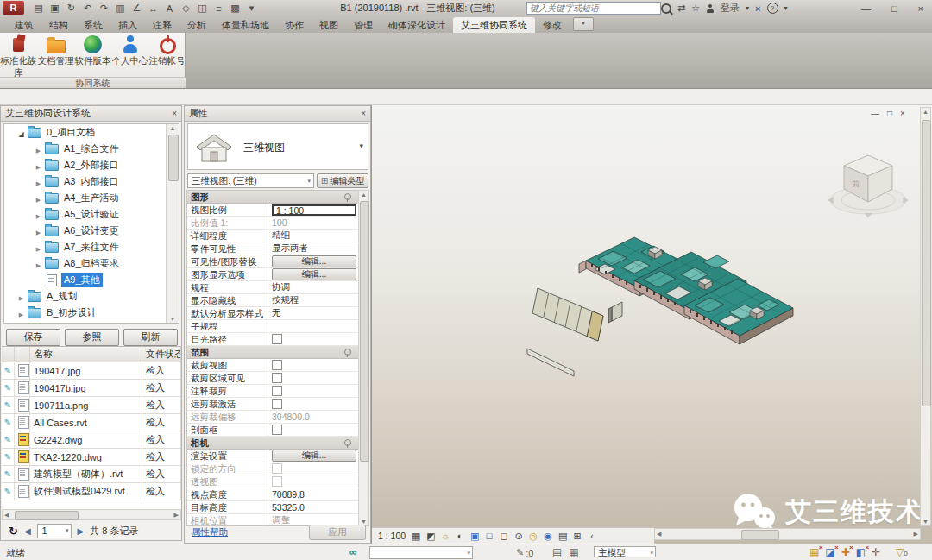  I want to click on section-pin-icon, so click(348, 352).